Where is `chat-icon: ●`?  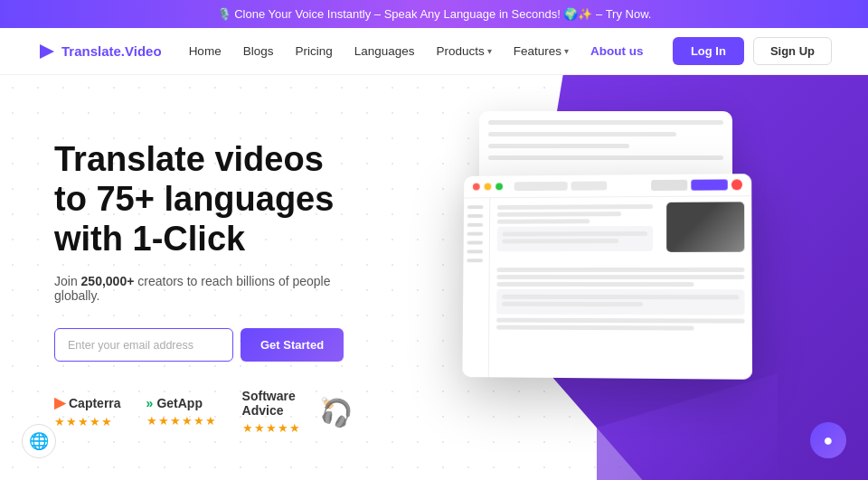
chat-icon: ● is located at coordinates (828, 441).